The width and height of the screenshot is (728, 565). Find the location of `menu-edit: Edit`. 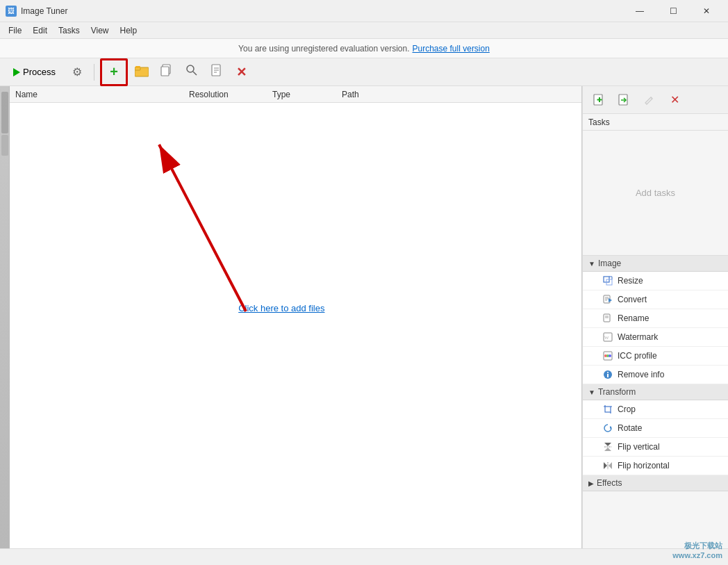

menu-edit: Edit is located at coordinates (40, 31).